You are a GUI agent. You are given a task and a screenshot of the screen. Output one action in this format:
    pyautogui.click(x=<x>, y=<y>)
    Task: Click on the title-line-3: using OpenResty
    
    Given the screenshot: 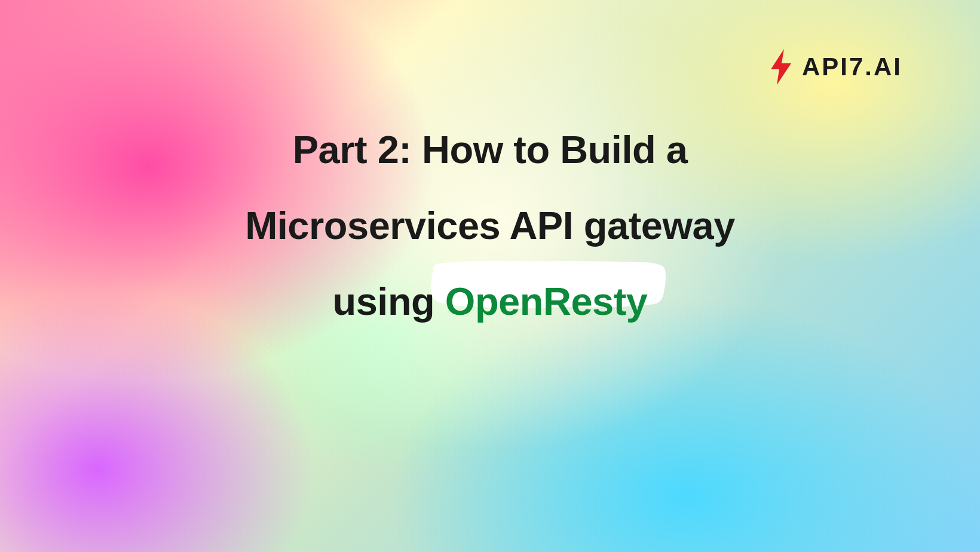 What is the action you would take?
    pyautogui.click(x=490, y=302)
    